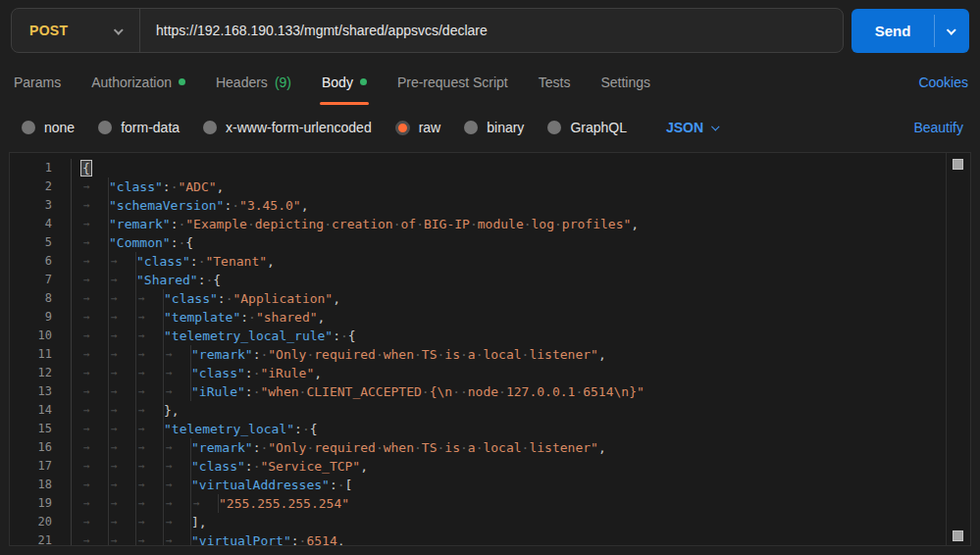 The height and width of the screenshot is (555, 980). I want to click on code-token: "255.255.255.254", so click(284, 504).